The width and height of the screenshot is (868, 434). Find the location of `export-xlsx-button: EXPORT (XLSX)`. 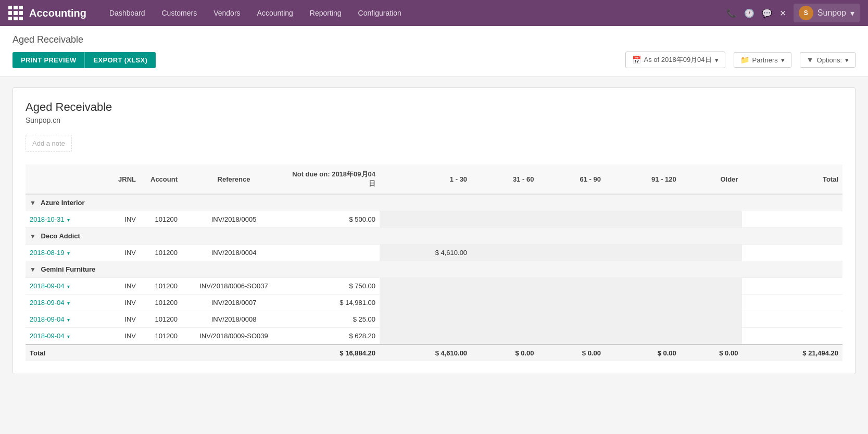

export-xlsx-button: EXPORT (XLSX) is located at coordinates (120, 60).